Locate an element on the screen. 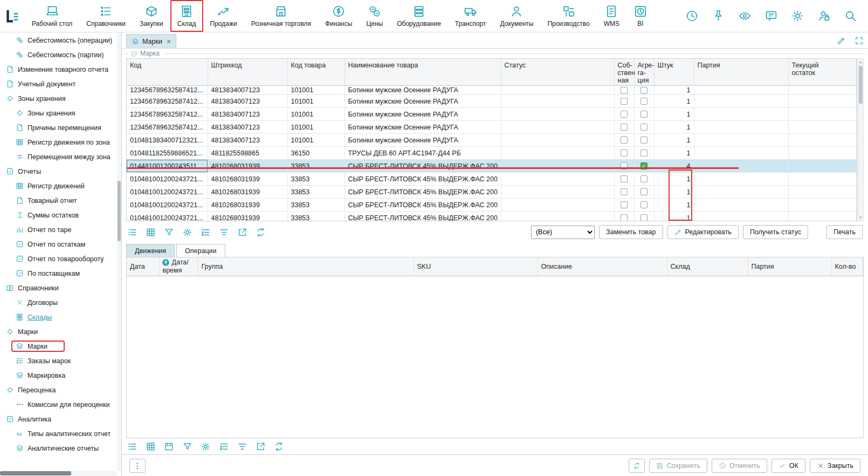 The width and height of the screenshot is (868, 476). replace-item-button: Заменить товар is located at coordinates (631, 232).